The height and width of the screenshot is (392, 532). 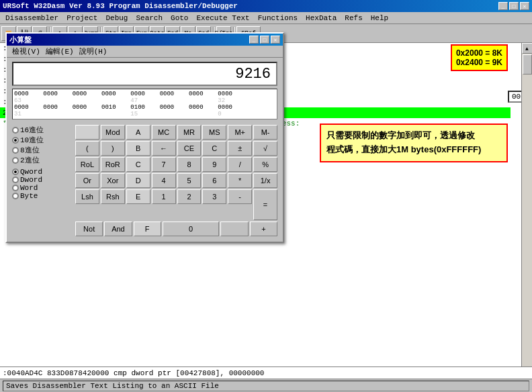 I want to click on scrollbar-vertical: ▲ ▼, so click(x=527, y=211).